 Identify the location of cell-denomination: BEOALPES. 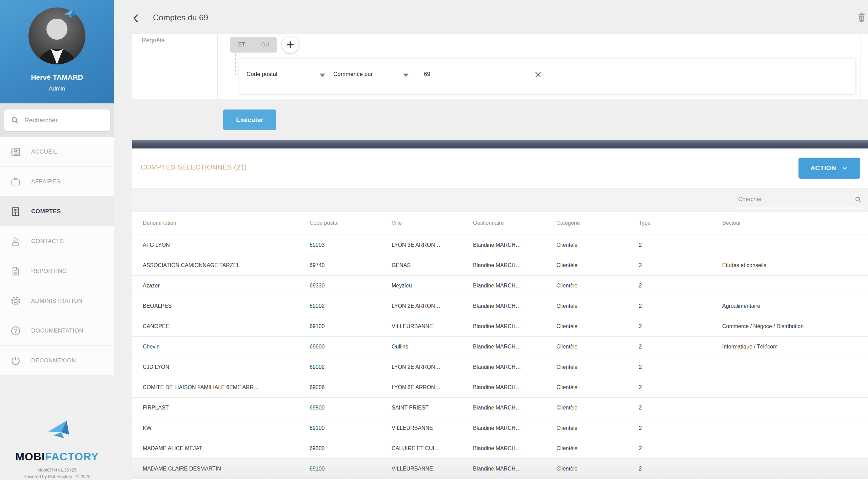
(226, 306).